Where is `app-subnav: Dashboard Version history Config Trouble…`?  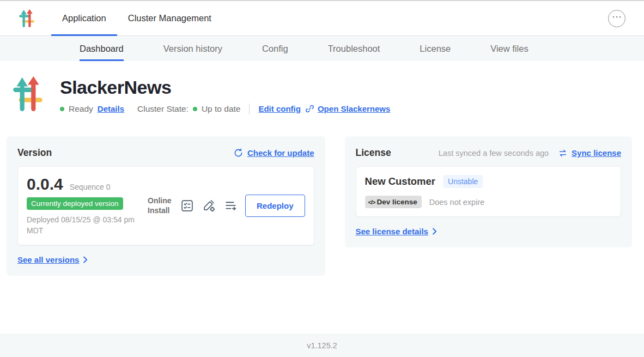 app-subnav: Dashboard Version history Config Trouble… is located at coordinates (322, 49).